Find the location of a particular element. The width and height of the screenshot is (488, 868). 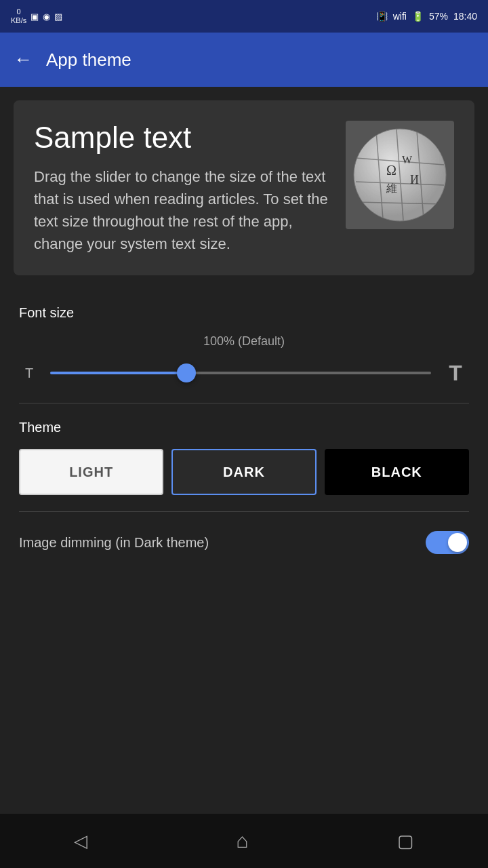

kb-indicator: 0KB/s is located at coordinates (19, 16).